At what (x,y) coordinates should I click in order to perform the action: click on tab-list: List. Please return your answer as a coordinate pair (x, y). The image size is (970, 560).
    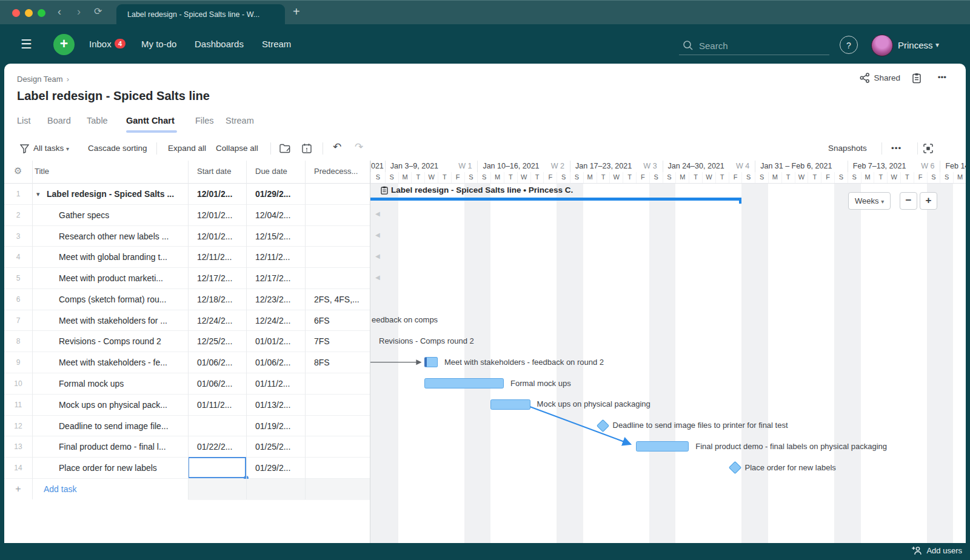
    Looking at the image, I should click on (24, 121).